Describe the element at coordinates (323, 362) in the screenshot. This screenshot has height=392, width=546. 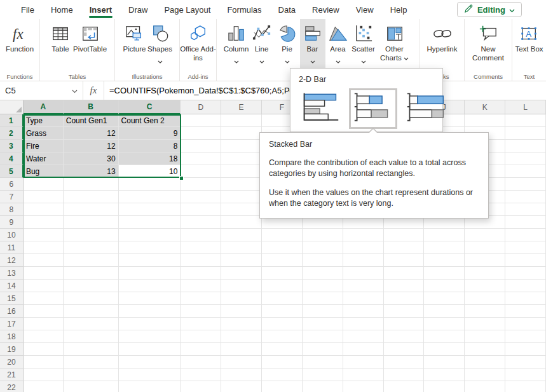
I see `cell-G20` at that location.